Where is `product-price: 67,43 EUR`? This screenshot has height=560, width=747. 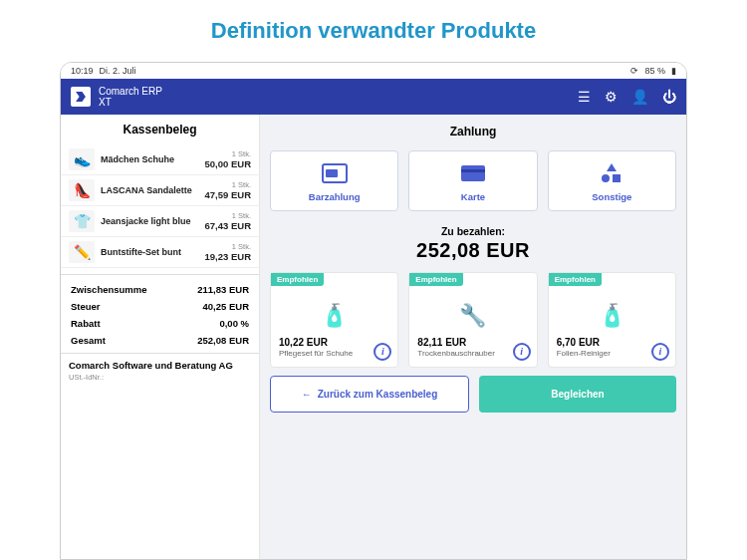 product-price: 67,43 EUR is located at coordinates (228, 225).